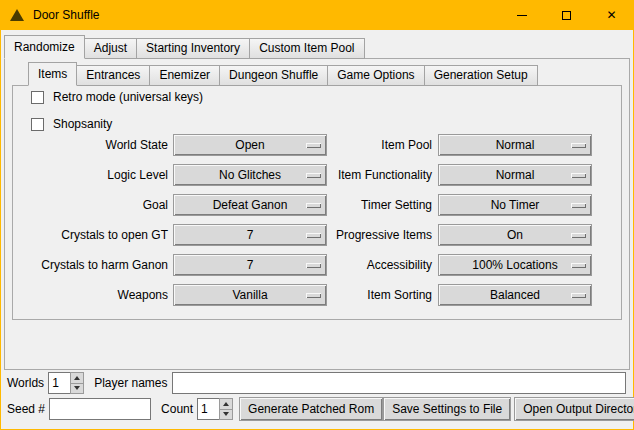  Describe the element at coordinates (612, 15) in the screenshot. I see `close-button: ✕` at that location.